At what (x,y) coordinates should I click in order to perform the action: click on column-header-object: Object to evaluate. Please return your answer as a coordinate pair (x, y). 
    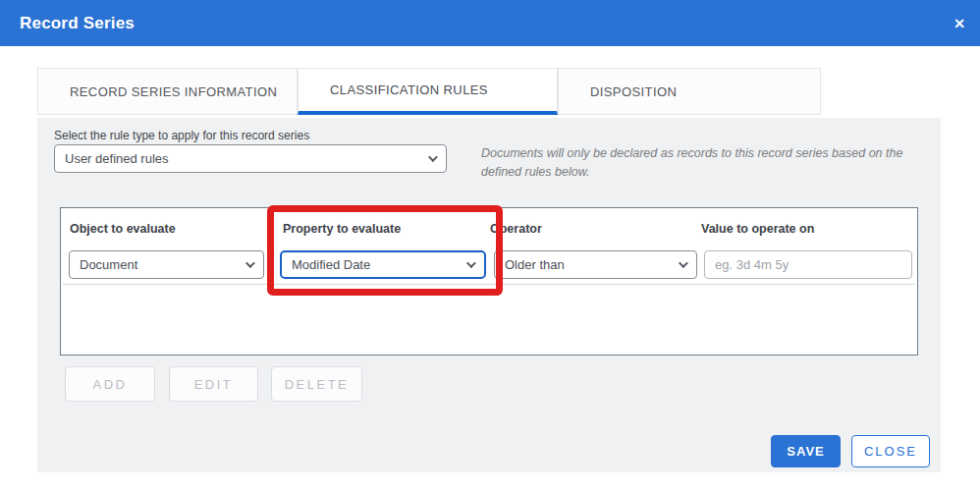
    Looking at the image, I should click on (123, 229).